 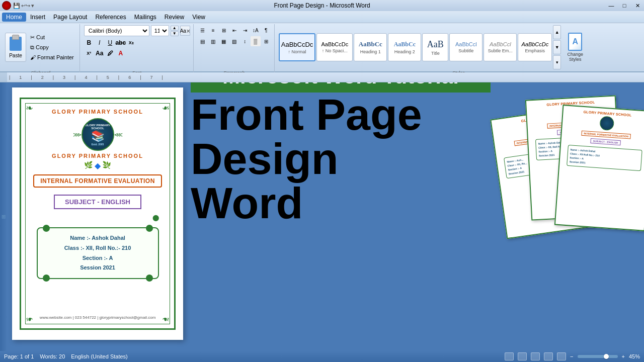 What do you see at coordinates (535, 51) in the screenshot?
I see `style-emphasis-label: Emphasis` at bounding box center [535, 51].